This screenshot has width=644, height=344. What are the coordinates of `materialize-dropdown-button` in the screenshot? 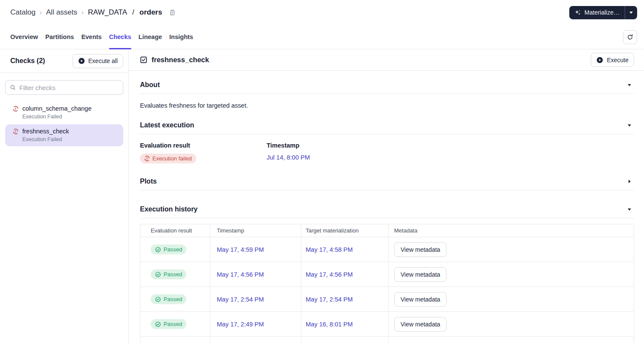 It's located at (631, 13).